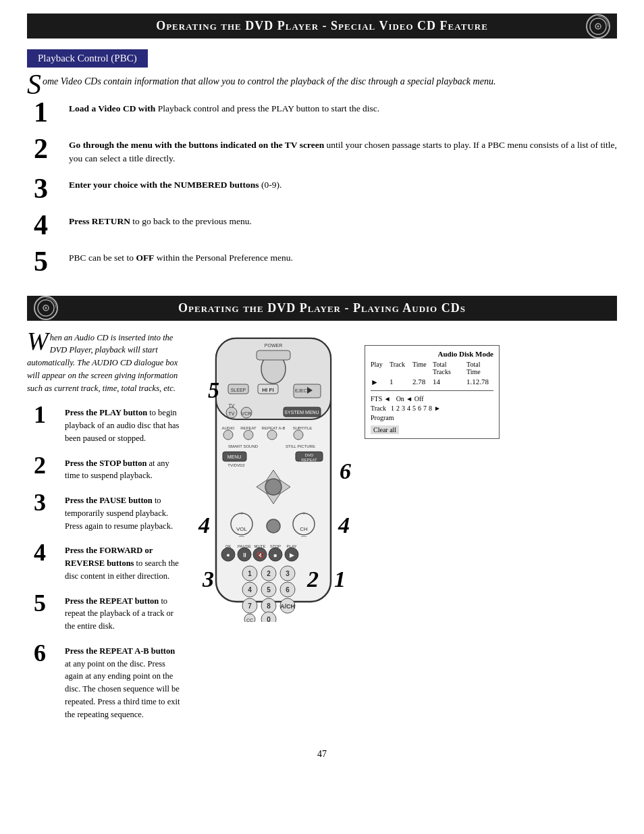 Image resolution: width=644 pixels, height=834 pixels. What do you see at coordinates (274, 428) in the screenshot?
I see `svg-text: REPEAT A-B` at bounding box center [274, 428].